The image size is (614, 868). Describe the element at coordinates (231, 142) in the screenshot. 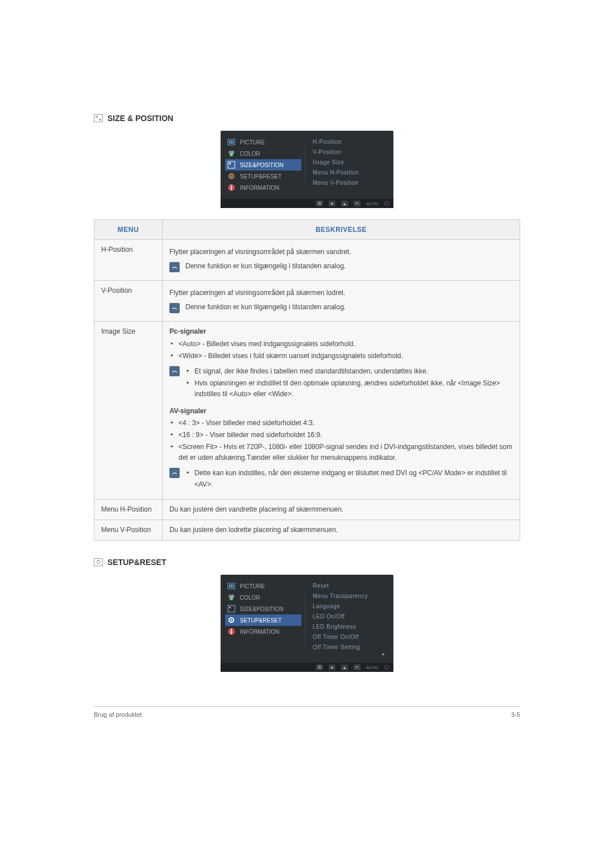

I see `picture-icon` at that location.